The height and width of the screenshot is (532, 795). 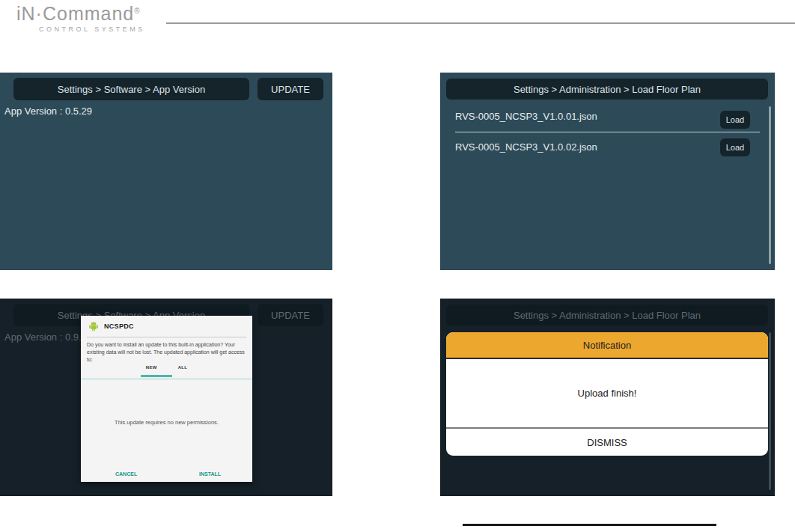 What do you see at coordinates (607, 394) in the screenshot?
I see `notification-message: Upload finish!` at bounding box center [607, 394].